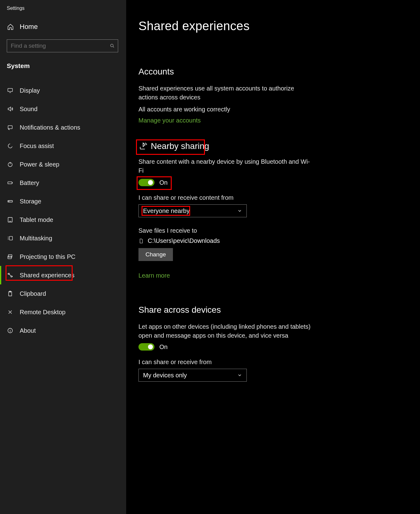 Image resolution: width=420 pixels, height=514 pixels. What do you see at coordinates (10, 127) in the screenshot?
I see `notifications-icon` at bounding box center [10, 127].